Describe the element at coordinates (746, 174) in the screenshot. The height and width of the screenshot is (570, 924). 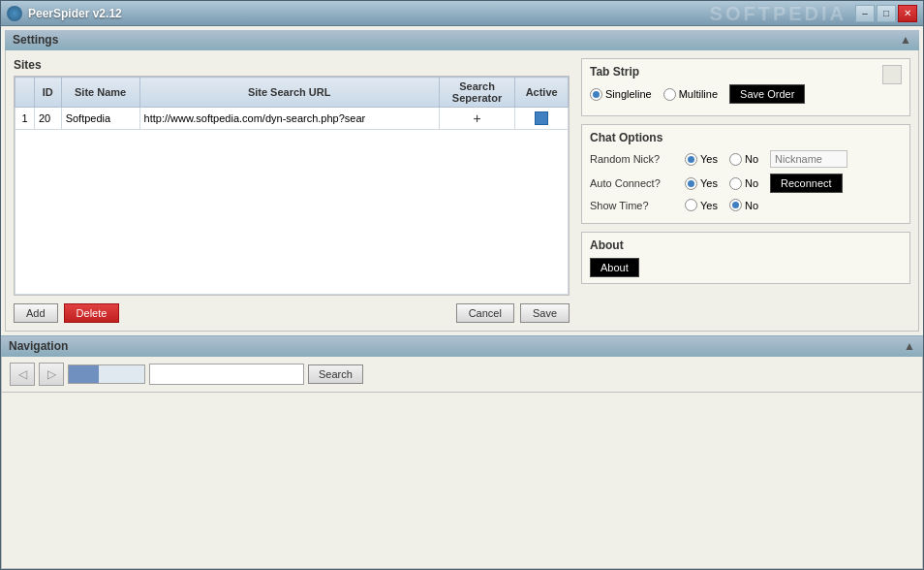
I see `chat-options-group: Chat Options Random Nick? Yes No` at that location.